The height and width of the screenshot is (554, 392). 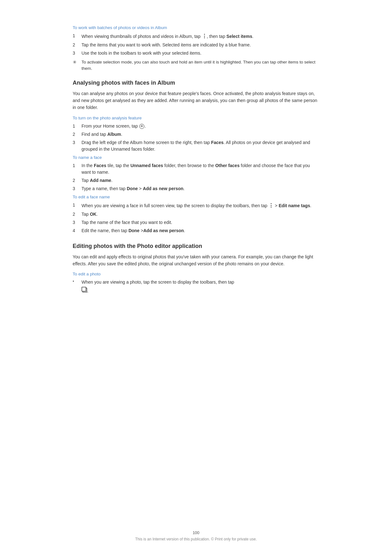 I want to click on step-content: When viewing thumbnails of photos and vi…, so click(x=200, y=36).